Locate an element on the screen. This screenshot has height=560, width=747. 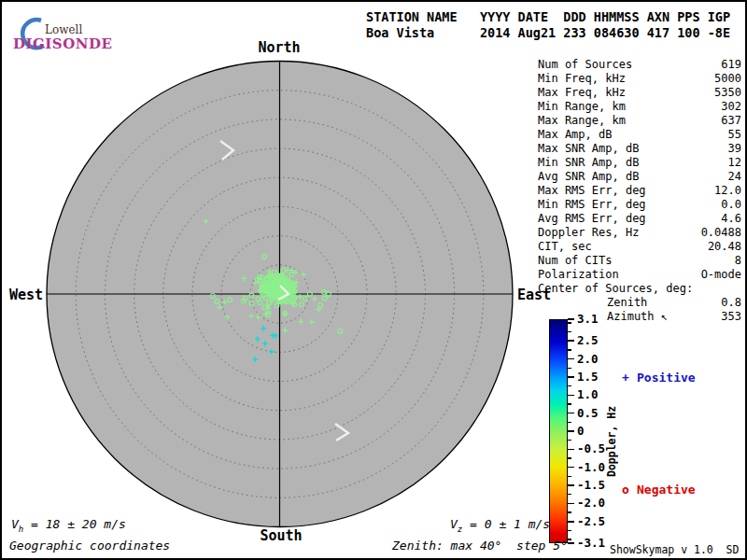
stat-row: Min SNR Amp, dB12 is located at coordinates (640, 162).